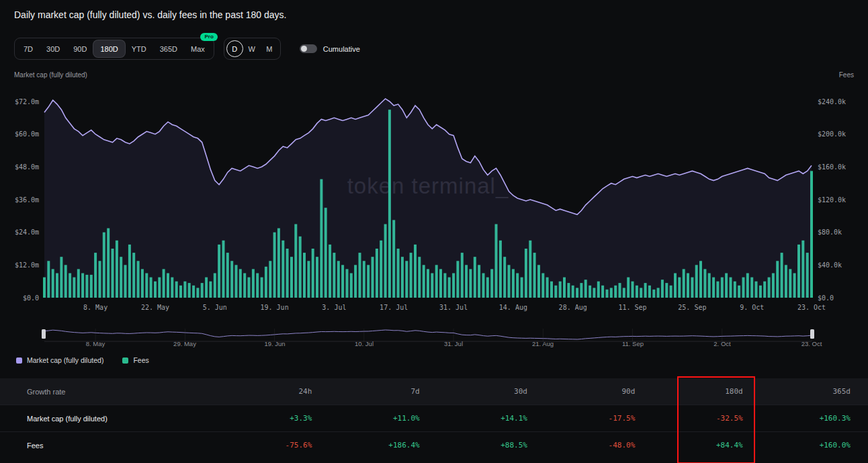 This screenshot has width=868, height=463. Describe the element at coordinates (109, 48) in the screenshot. I see `range-button-180d: 180D` at that location.